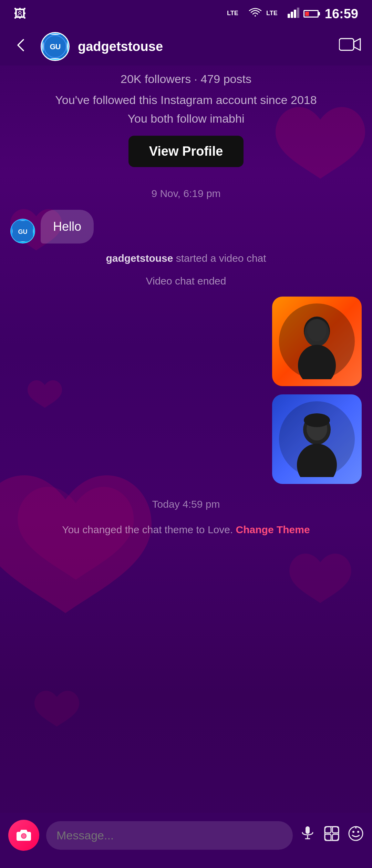  What do you see at coordinates (356, 835) in the screenshot?
I see `sticker-button` at bounding box center [356, 835].